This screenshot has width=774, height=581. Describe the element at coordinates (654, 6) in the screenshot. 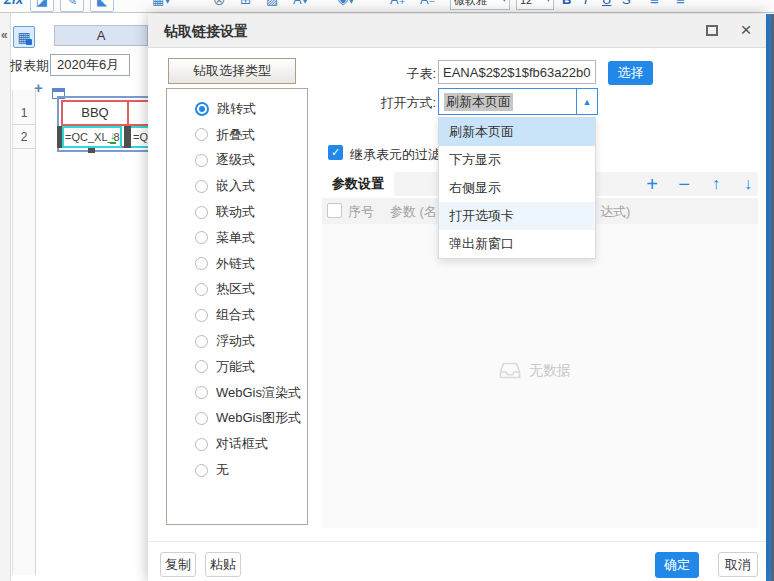

I see `align-icon-1: ≡` at that location.